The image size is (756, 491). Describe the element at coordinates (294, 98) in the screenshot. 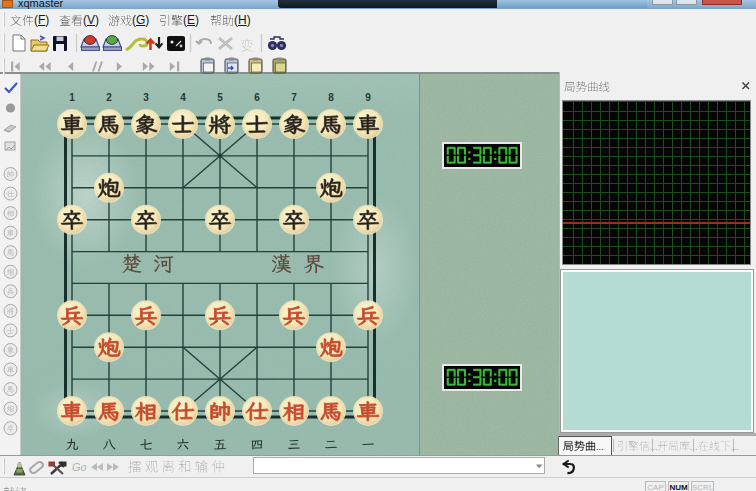

I see `svg-text: 7` at that location.